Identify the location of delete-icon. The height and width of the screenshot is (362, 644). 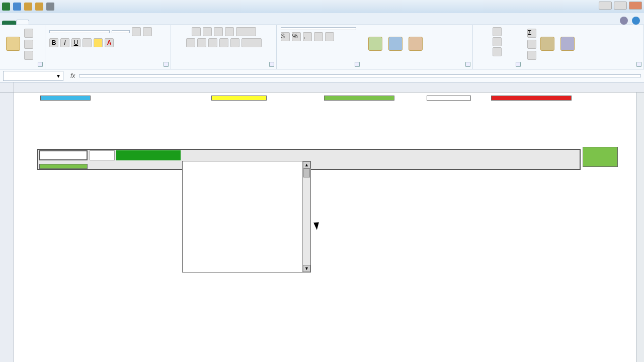
(497, 42).